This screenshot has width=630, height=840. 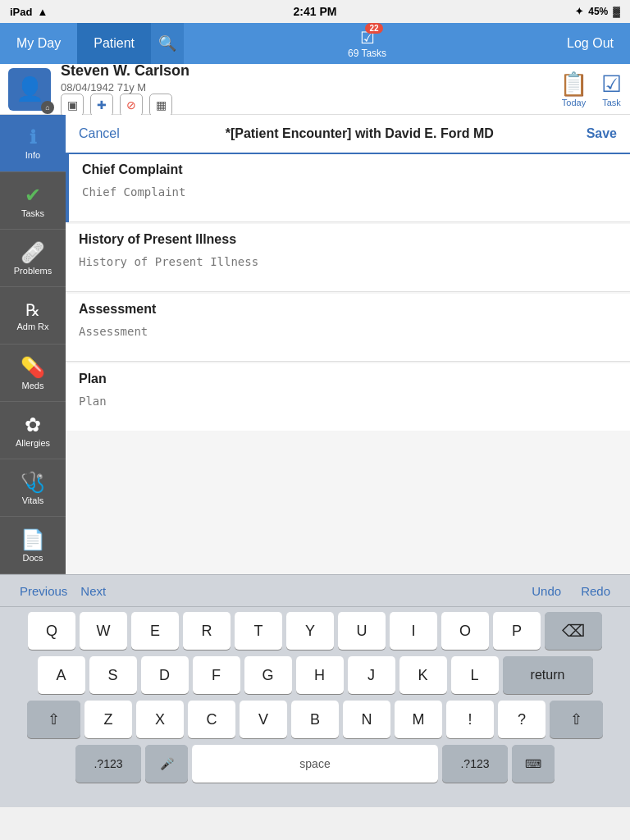 What do you see at coordinates (33, 373) in the screenshot?
I see `sidebar-item-meds: 💊 Meds` at bounding box center [33, 373].